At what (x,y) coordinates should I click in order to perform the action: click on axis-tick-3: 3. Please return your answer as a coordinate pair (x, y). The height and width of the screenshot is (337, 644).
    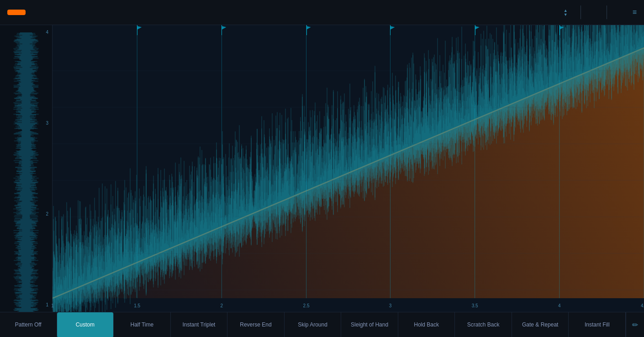
    Looking at the image, I should click on (391, 306).